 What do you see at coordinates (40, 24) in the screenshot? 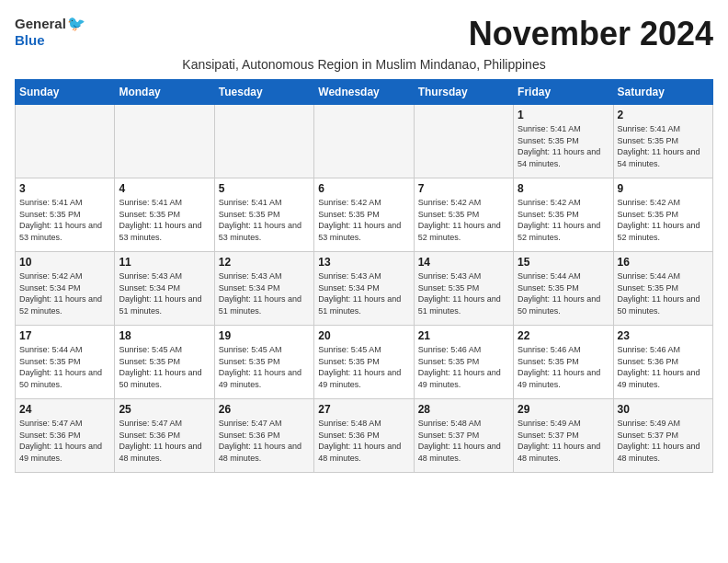
I see `logo-general-text: General` at bounding box center [40, 24].